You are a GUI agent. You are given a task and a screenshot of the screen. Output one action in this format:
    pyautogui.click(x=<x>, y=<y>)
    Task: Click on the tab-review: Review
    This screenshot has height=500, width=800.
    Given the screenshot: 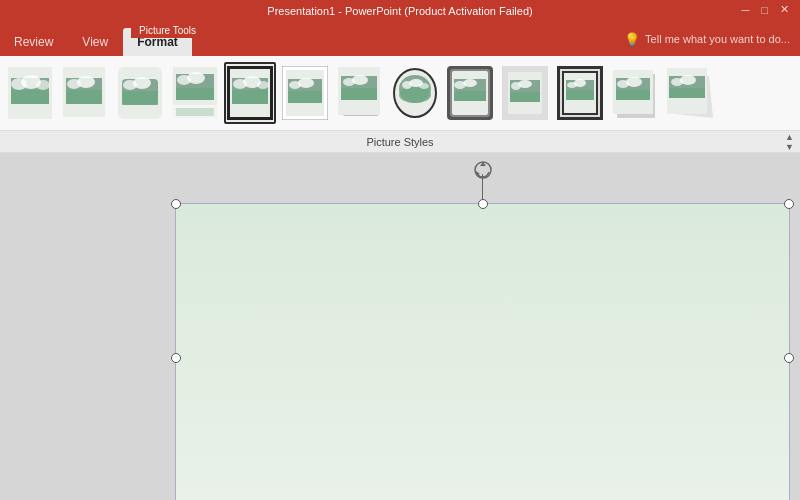 What is the action you would take?
    pyautogui.click(x=34, y=42)
    